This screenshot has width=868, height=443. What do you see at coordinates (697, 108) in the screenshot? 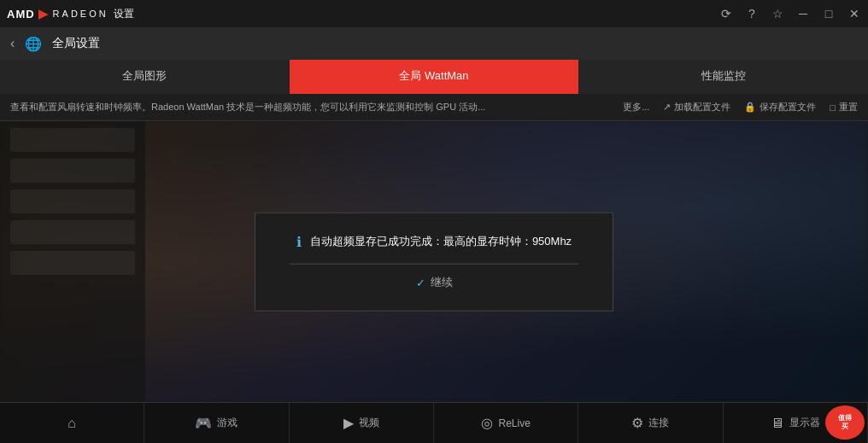
I see `load-config-button: ↗ 加载配置文件` at bounding box center [697, 108].